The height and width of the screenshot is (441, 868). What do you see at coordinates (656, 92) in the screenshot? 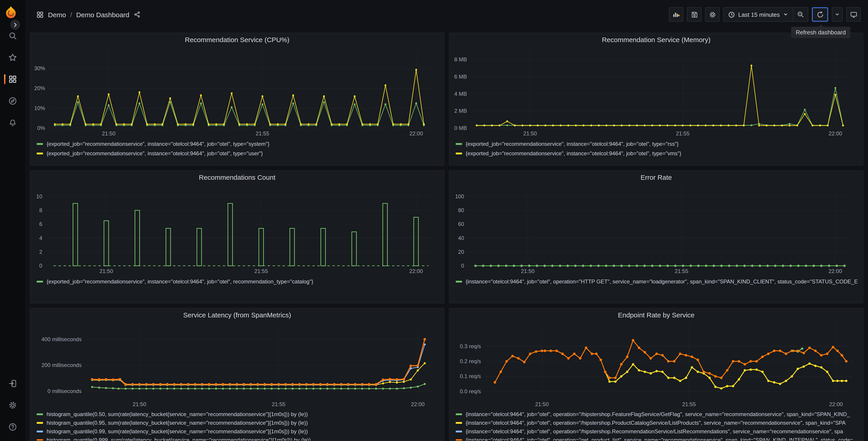
I see `memory-chart: 21:5021:5522:000 MB2 MB4 MB6 MB8 MB` at bounding box center [656, 92].